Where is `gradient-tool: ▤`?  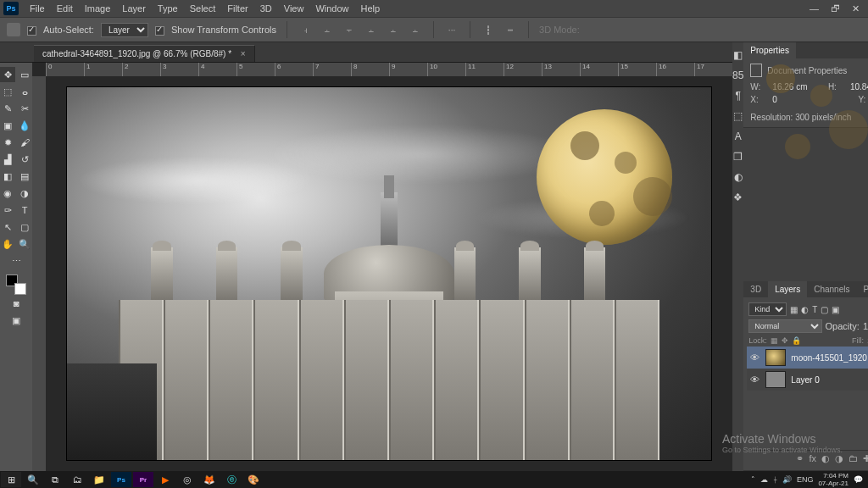 gradient-tool: ▤ is located at coordinates (25, 176).